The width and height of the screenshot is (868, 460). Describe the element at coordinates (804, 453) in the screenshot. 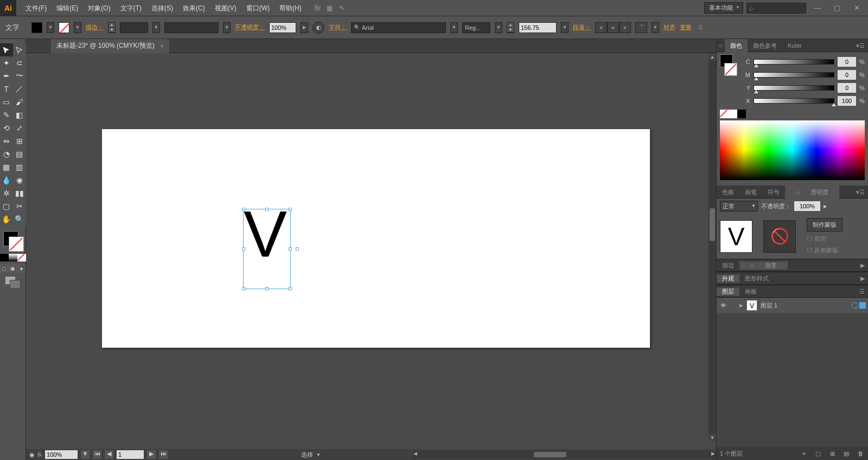

I see `locate-icon: ⌖` at that location.